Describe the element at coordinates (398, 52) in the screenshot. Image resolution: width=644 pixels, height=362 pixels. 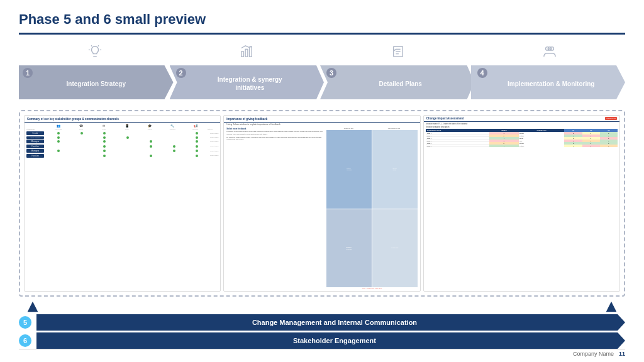
I see `checklist-icon` at that location.